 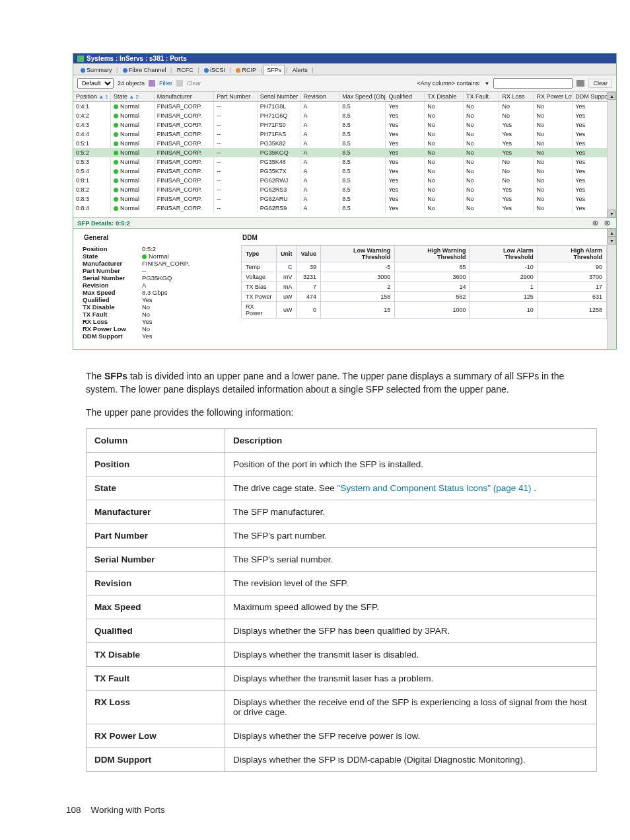 I want to click on grid-header: Serial Number, so click(x=279, y=96).